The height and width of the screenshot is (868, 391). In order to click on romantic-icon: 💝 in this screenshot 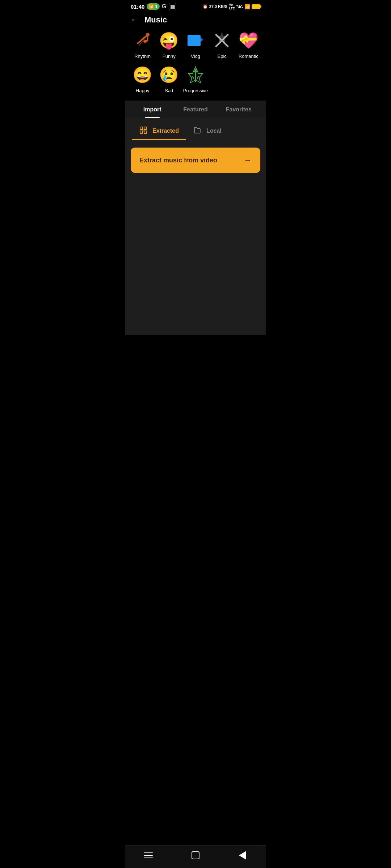, I will do `click(248, 41)`.